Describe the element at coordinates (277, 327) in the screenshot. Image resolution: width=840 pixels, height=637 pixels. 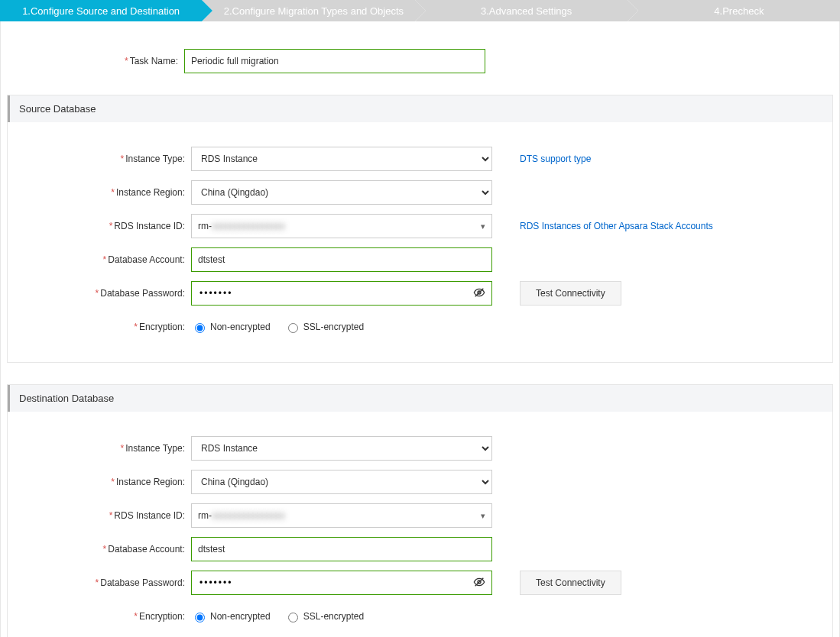
I see `source-encryption-radios: Non-encrypted SSL-encrypted` at that location.